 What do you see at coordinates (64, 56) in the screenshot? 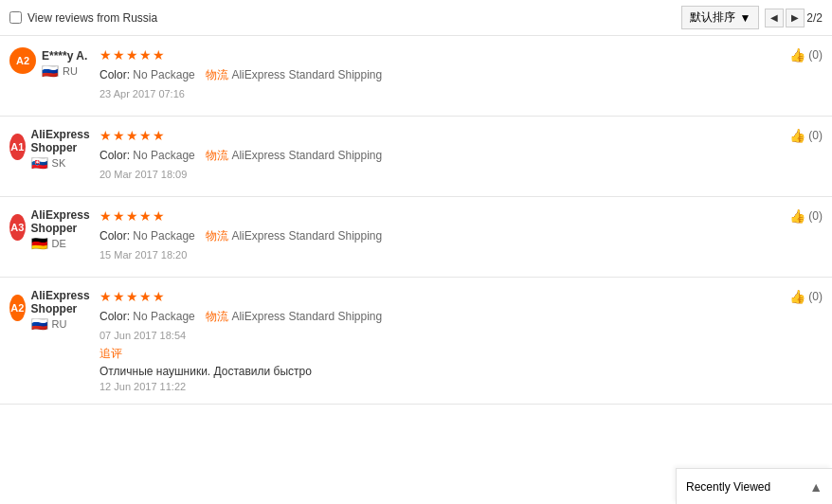
I see `reviewer-name: E****y A.` at bounding box center [64, 56].